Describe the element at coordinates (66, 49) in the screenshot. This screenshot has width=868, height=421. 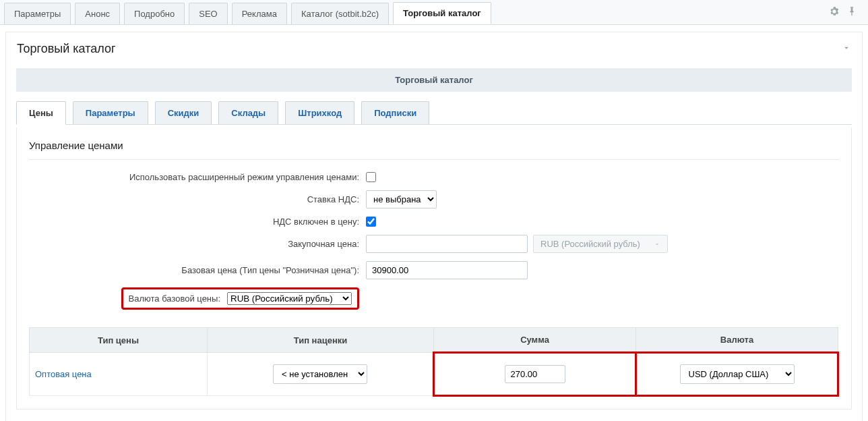
I see `panel-title: Торговый каталог` at that location.